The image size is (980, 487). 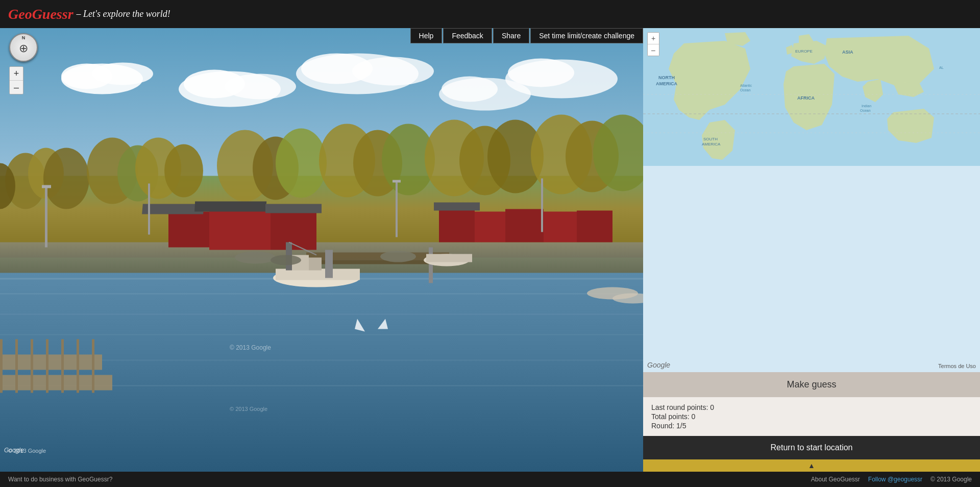 I want to click on logo-text: GeoGuessr, so click(x=41, y=14).